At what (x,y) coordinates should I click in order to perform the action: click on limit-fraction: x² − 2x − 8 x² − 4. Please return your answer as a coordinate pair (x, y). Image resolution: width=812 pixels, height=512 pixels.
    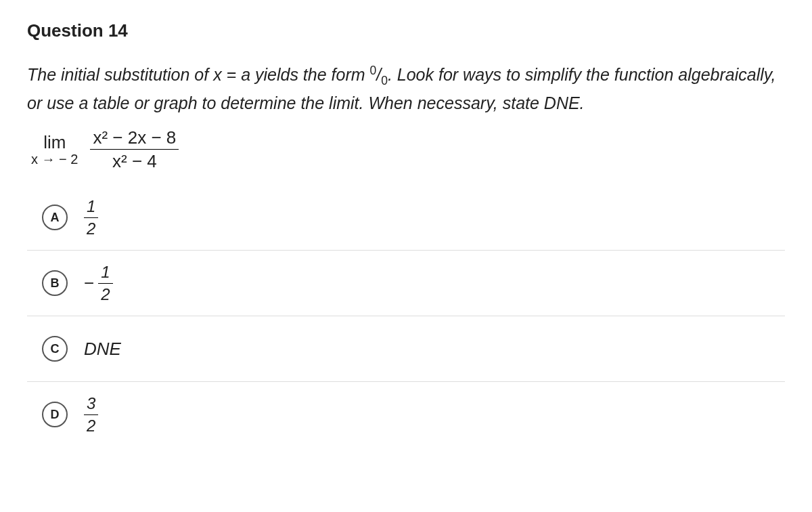
    Looking at the image, I should click on (134, 149).